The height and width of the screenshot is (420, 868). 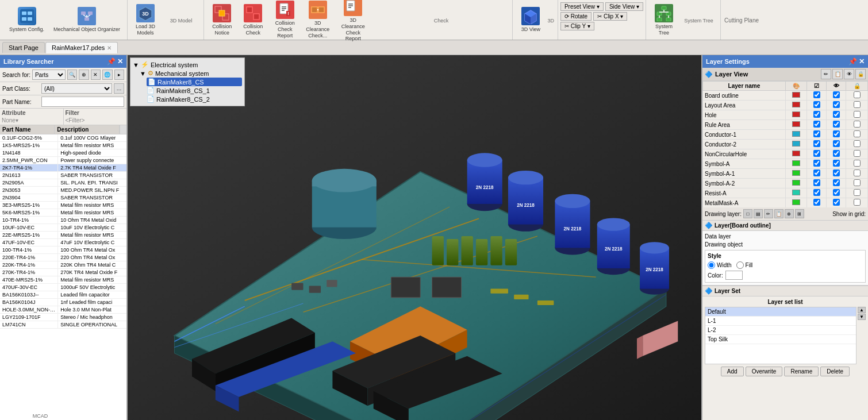 What do you see at coordinates (63, 280) in the screenshot?
I see `part-row: 470E-MRS25-1%Metal film resistor MRS` at bounding box center [63, 280].